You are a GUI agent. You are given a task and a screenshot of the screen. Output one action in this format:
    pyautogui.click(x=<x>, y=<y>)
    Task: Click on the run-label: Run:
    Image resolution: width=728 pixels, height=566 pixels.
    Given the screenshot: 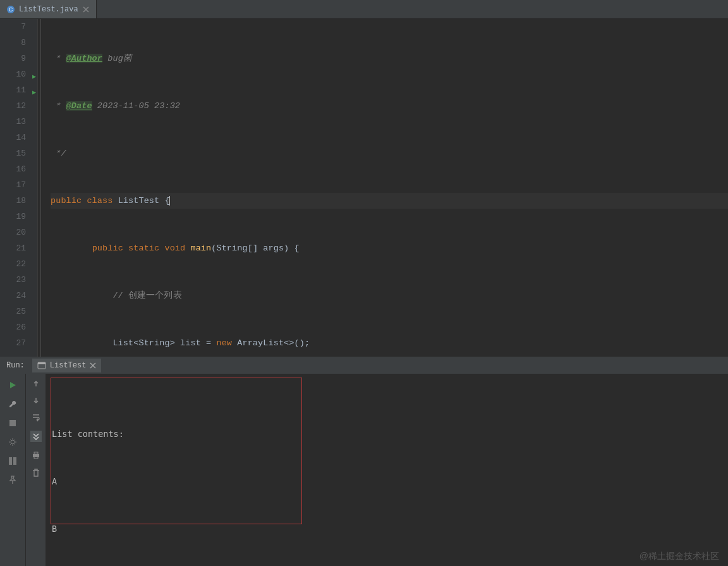 What is the action you would take?
    pyautogui.click(x=15, y=366)
    